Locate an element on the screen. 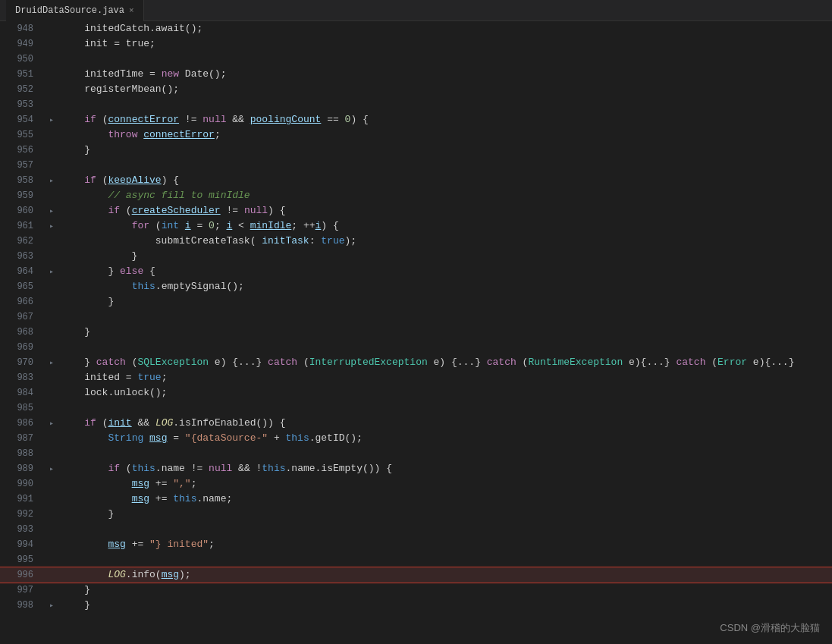 The image size is (832, 644). code-line: 996 LOG.info(msg); is located at coordinates (416, 575).